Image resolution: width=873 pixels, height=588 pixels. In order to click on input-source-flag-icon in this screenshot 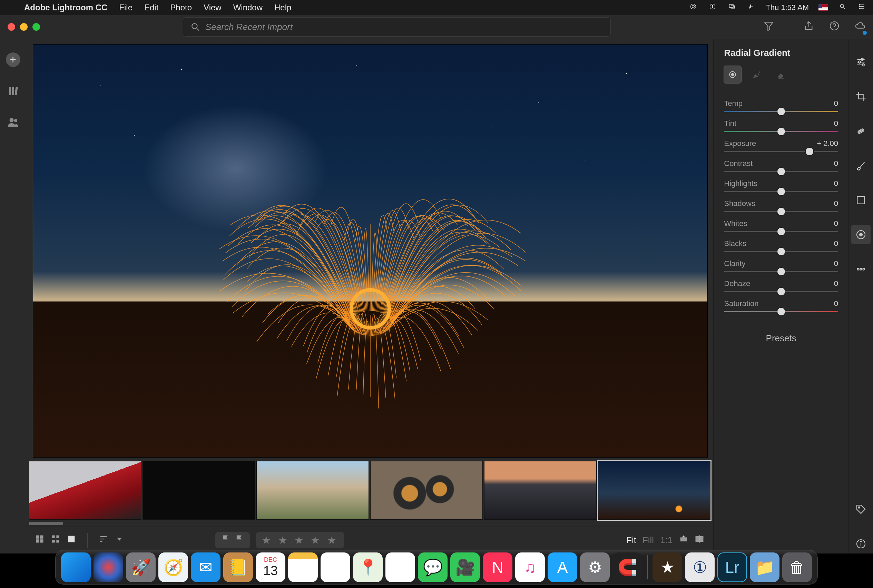, I will do `click(824, 8)`.